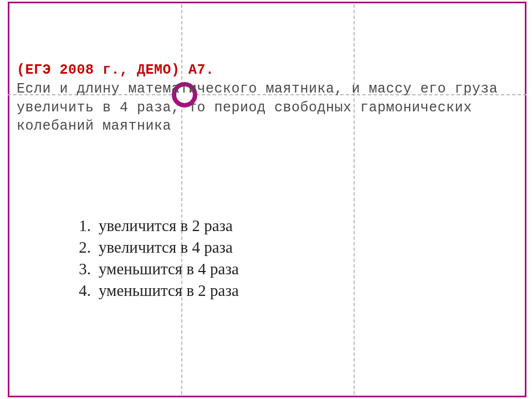 The width and height of the screenshot is (532, 399). Describe the element at coordinates (166, 226) in the screenshot. I see `answer-text: увеличится в 2 раза` at that location.